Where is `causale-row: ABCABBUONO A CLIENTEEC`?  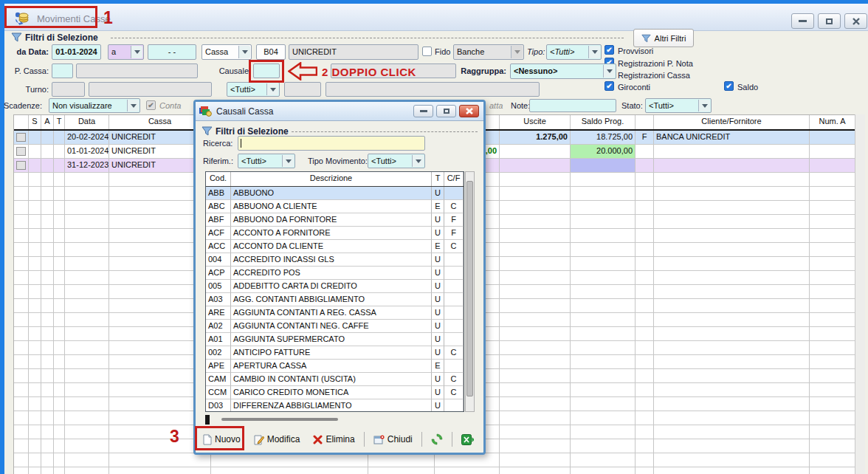 causale-row: ABCABBUONO A CLIENTEEC is located at coordinates (335, 207).